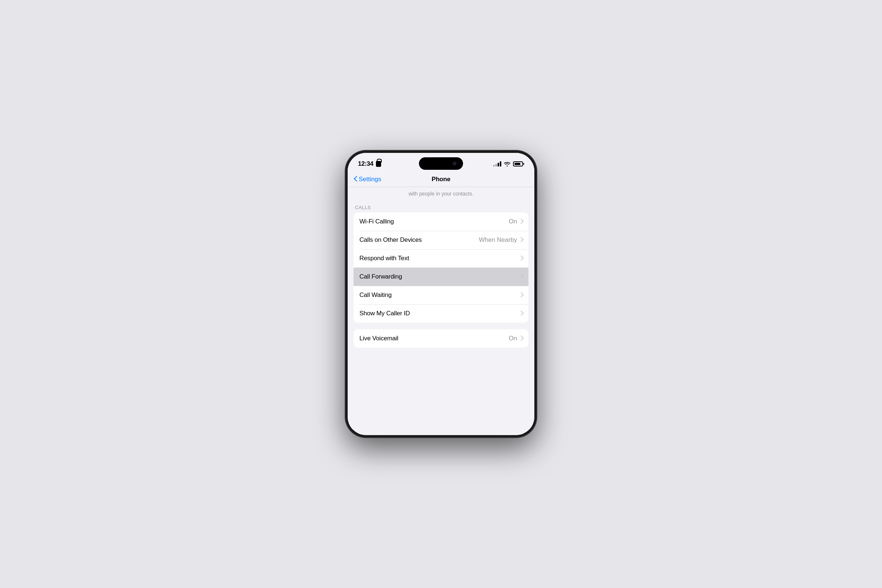 Image resolution: width=882 pixels, height=588 pixels. What do you see at coordinates (441, 194) in the screenshot?
I see `sub-text: with people in your contacts.` at bounding box center [441, 194].